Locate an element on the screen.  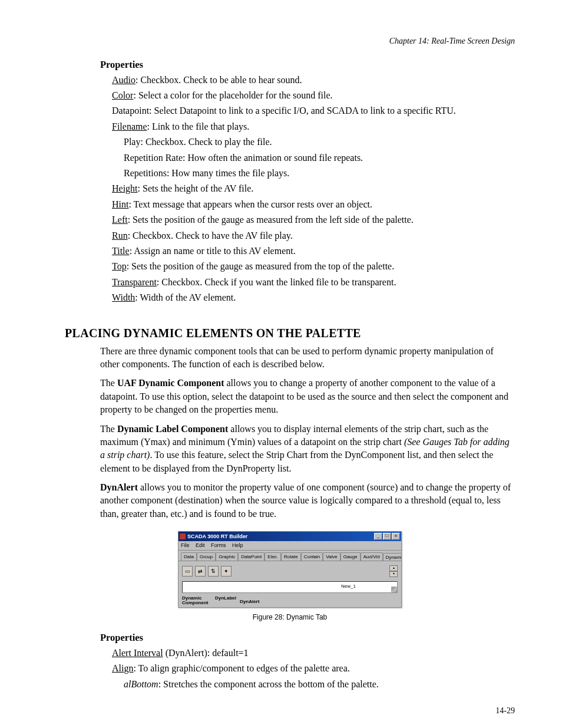
label-dynamic-component: Dynamic Component is located at coordinates (197, 601).